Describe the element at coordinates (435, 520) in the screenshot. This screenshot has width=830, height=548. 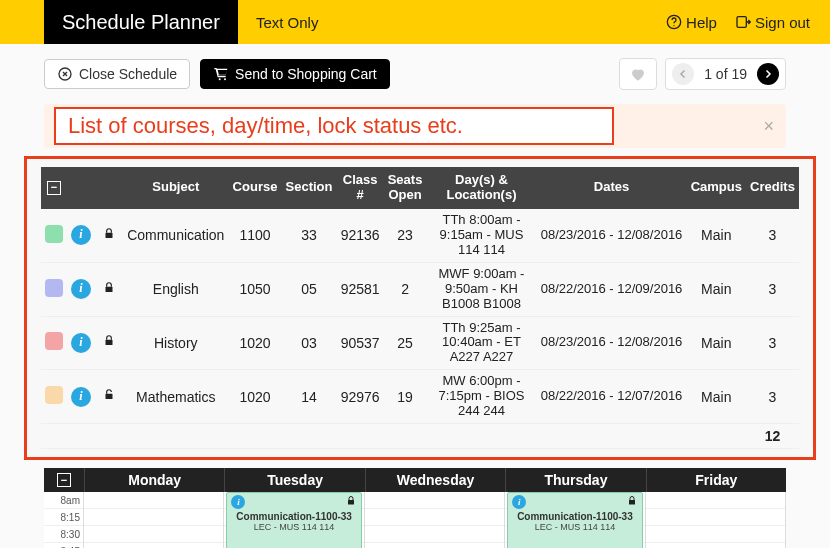
I see `col-wednesday` at that location.